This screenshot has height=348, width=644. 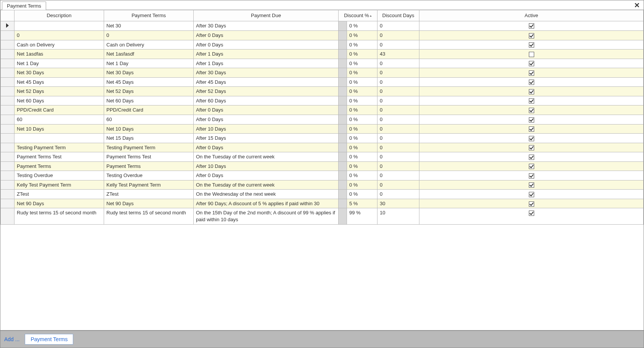 What do you see at coordinates (362, 203) in the screenshot?
I see `cell-discount-pct: 5 %` at bounding box center [362, 203].